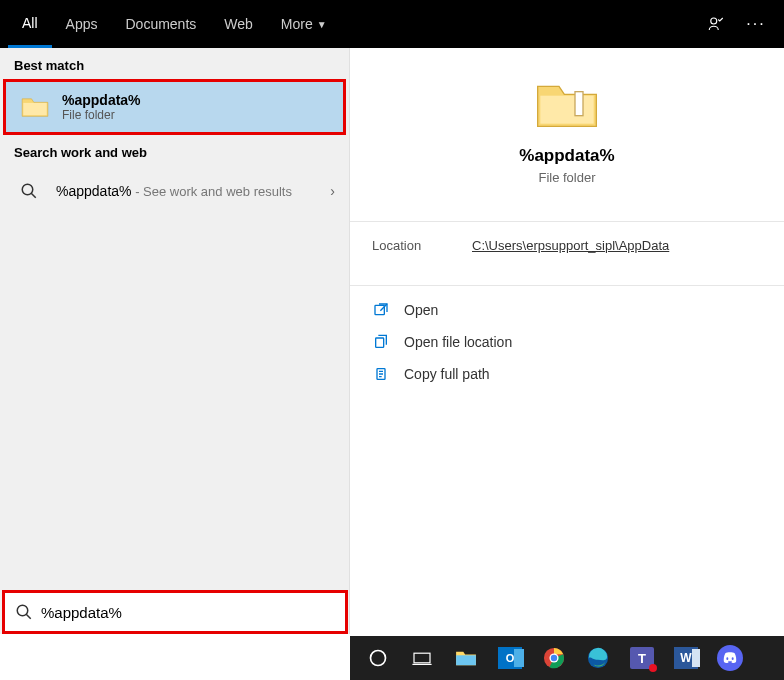 This screenshot has height=680, width=784. Describe the element at coordinates (381, 374) in the screenshot. I see `copy-icon` at that location.